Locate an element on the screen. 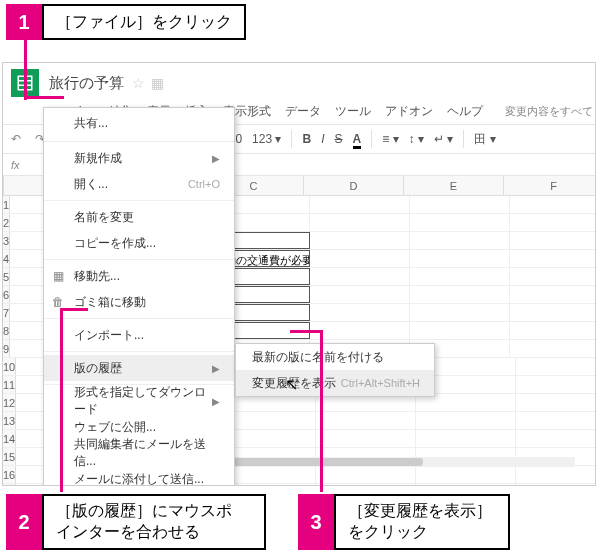 The height and width of the screenshot is (556, 600). bold-button: B is located at coordinates (306, 139).